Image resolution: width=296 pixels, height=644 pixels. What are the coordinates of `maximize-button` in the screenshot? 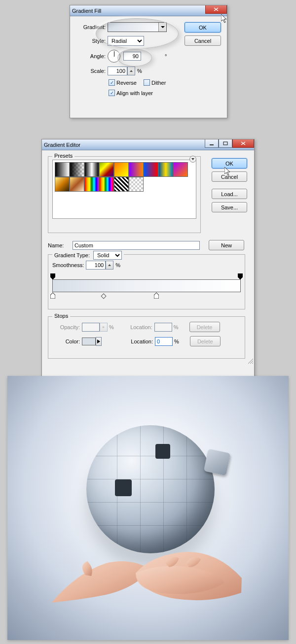 It's located at (225, 144).